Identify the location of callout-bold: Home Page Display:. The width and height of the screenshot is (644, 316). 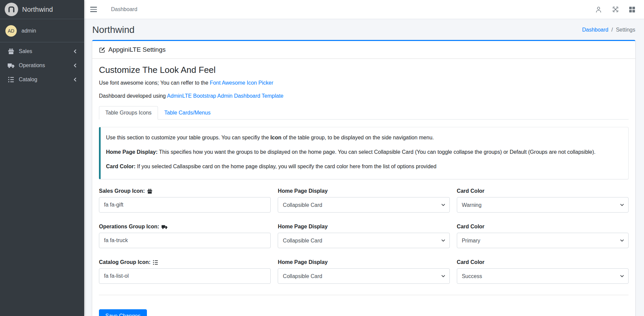
(132, 152).